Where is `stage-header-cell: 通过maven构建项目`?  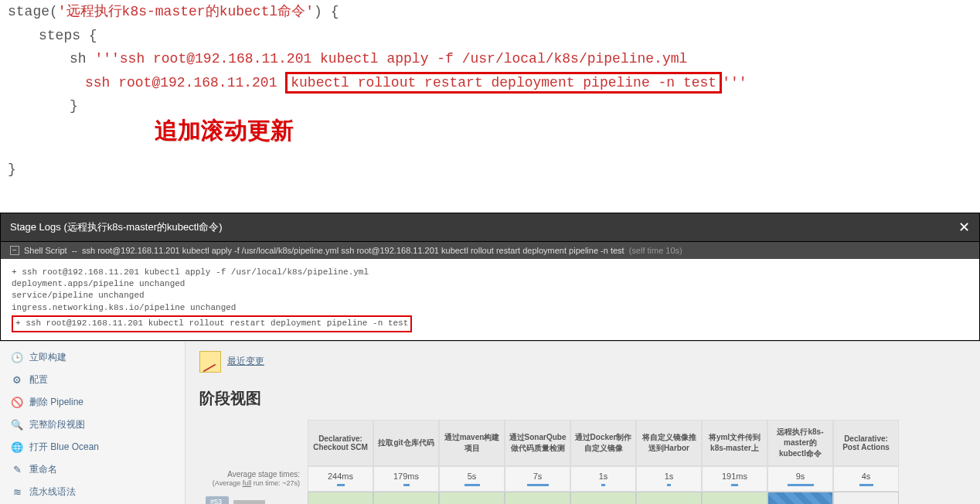 stage-header-cell: 通过maven构建项目 is located at coordinates (471, 443).